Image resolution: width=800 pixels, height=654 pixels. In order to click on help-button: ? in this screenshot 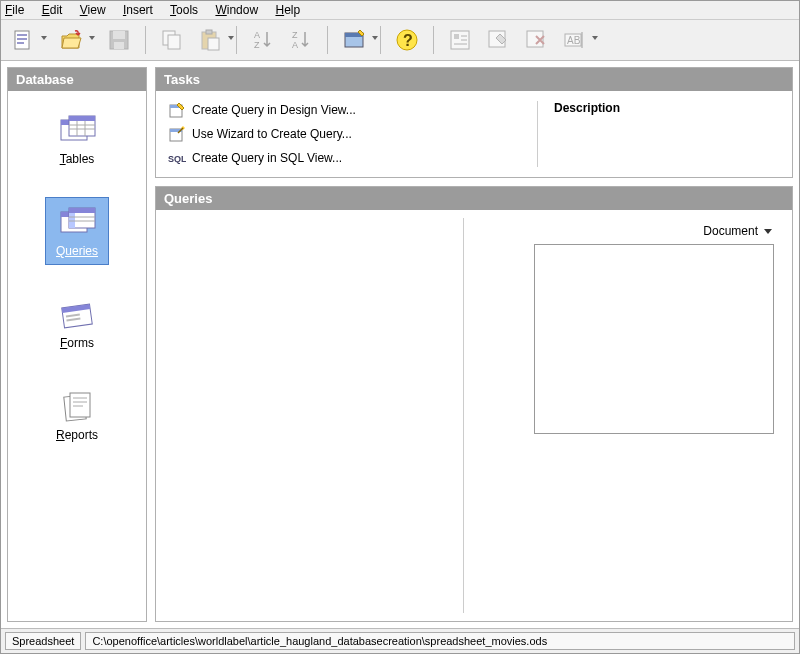, I will do `click(407, 40)`.